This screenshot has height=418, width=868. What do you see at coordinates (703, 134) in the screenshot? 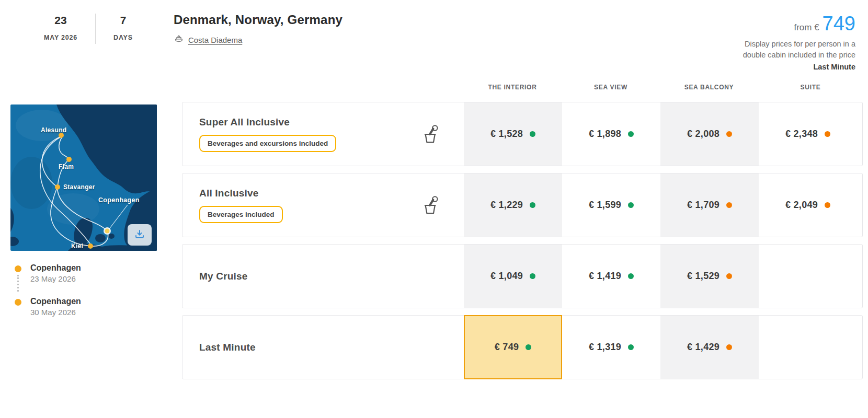
I see `price-value: € 2,008` at bounding box center [703, 134].